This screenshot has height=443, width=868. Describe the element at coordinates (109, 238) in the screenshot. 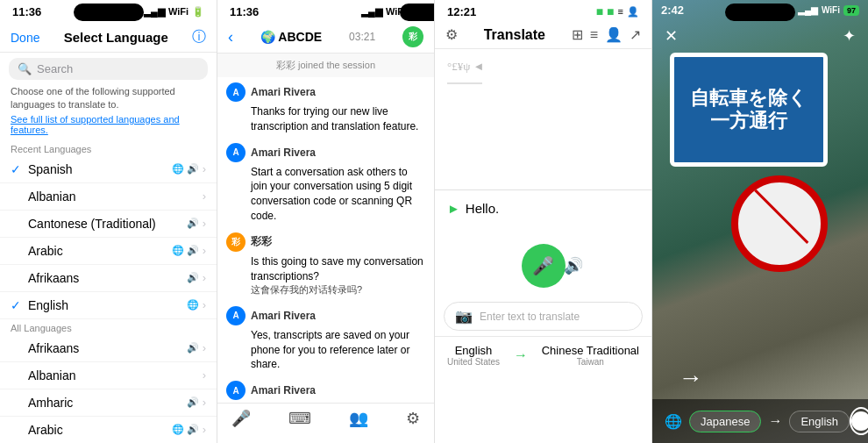

I see `recent-languages-list: ✓ Spanish 🌐 🔊 › Albanian › Cantonese (Tr…` at that location.